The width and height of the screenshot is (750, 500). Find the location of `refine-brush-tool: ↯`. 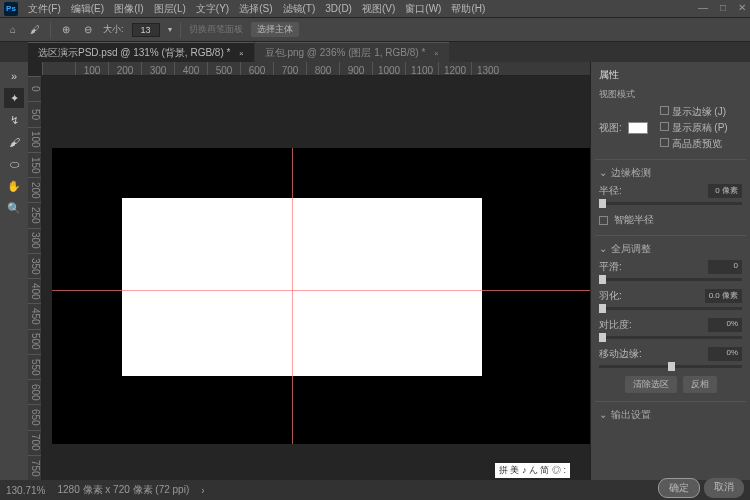

refine-brush-tool: ↯ is located at coordinates (14, 120).